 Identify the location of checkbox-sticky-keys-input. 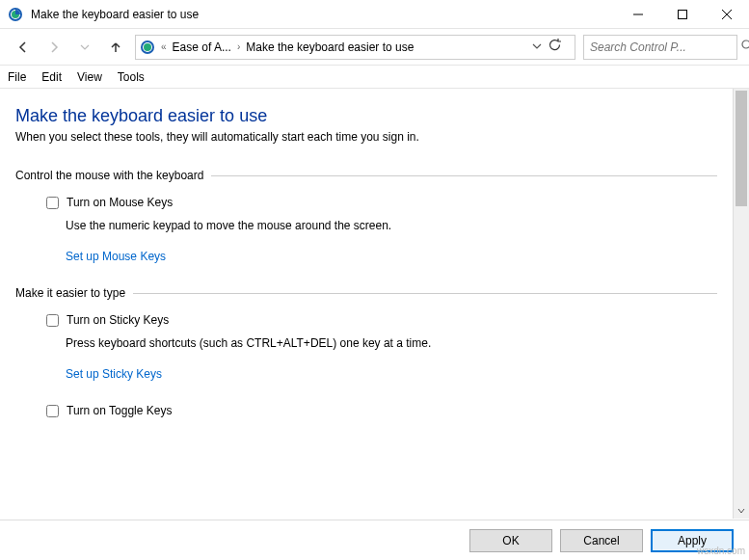
(52, 320).